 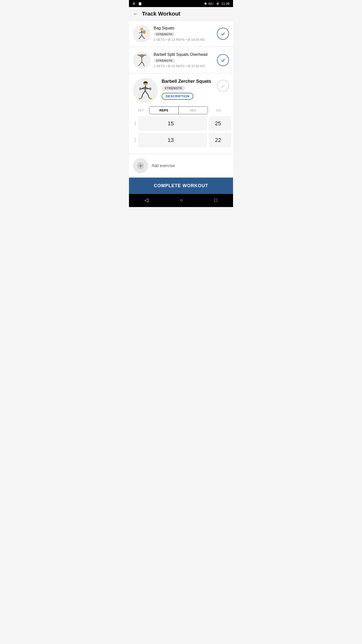 What do you see at coordinates (223, 86) in the screenshot?
I see `checkmark-icon-zercher` at bounding box center [223, 86].